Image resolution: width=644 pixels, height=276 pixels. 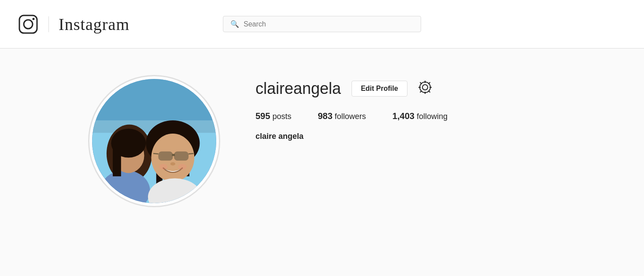 I want to click on header-divider, so click(x=48, y=24).